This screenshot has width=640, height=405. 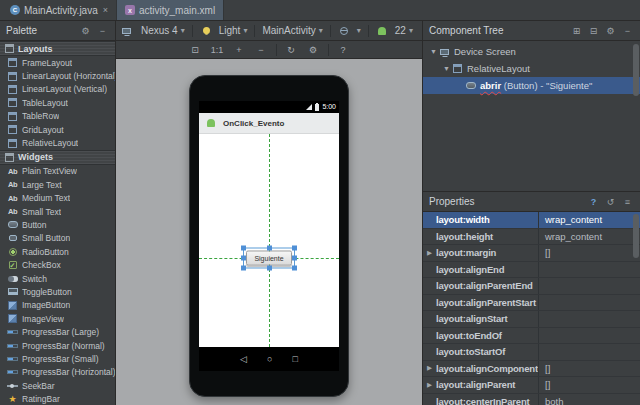 I want to click on property-row: layout:toEndOf, so click(x=532, y=336).